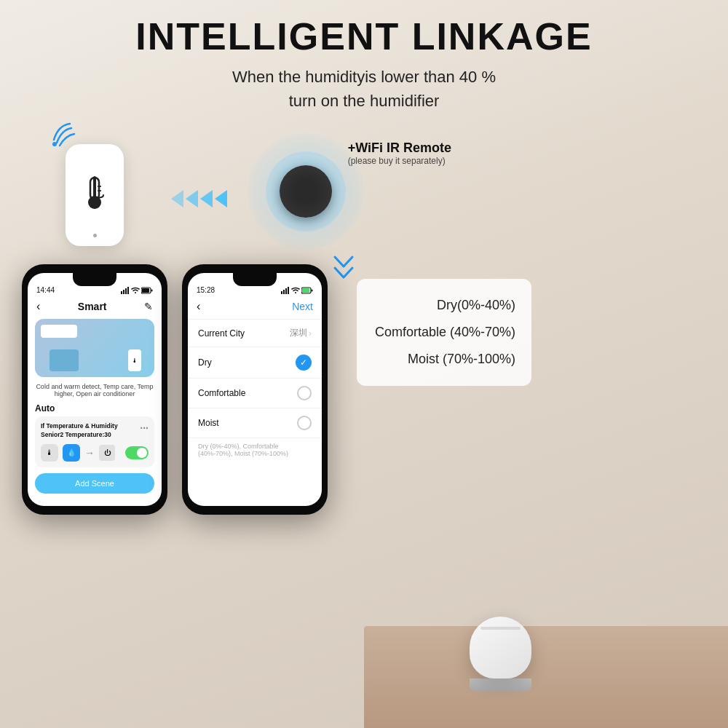 The width and height of the screenshot is (728, 728). I want to click on phone-1-notch, so click(95, 280).